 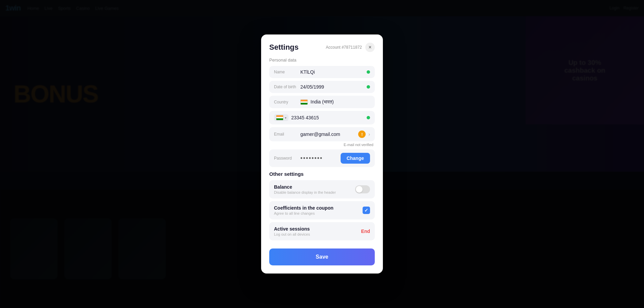 What do you see at coordinates (322, 72) in the screenshot?
I see `name-field: Name KTlLQi` at bounding box center [322, 72].